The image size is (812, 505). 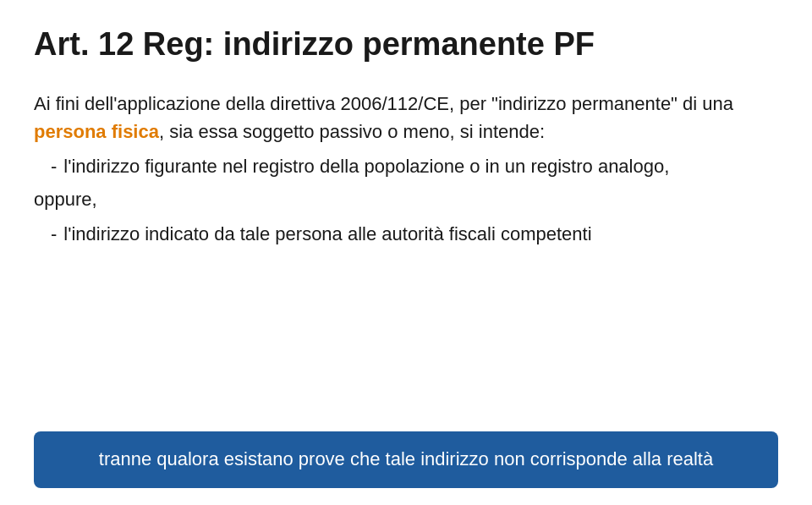 I want to click on highlight-persona-fisica: persona fisica, so click(x=96, y=132).